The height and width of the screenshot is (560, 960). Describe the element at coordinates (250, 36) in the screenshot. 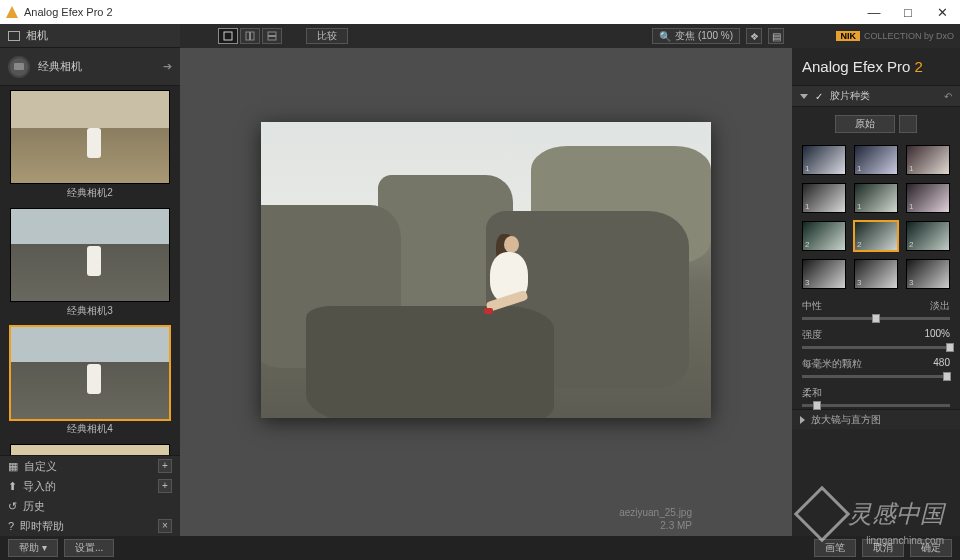

I see `view-mode-group` at that location.